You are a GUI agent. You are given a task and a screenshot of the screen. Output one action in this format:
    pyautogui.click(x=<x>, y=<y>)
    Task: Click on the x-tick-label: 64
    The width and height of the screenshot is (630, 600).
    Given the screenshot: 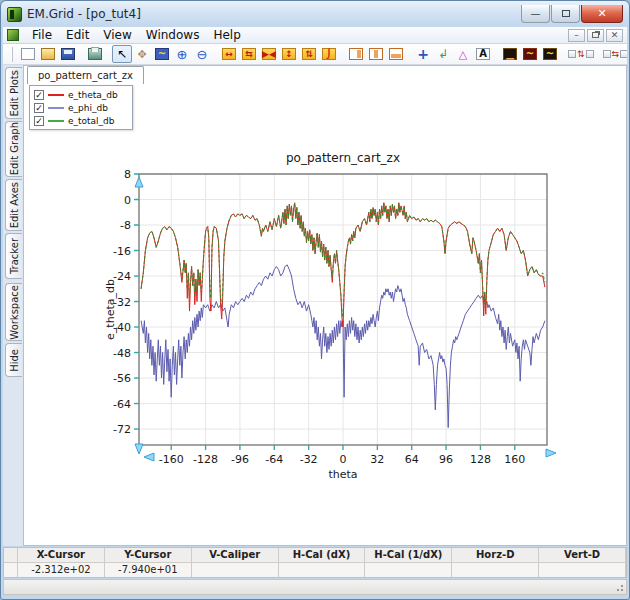 What is the action you would take?
    pyautogui.click(x=412, y=460)
    